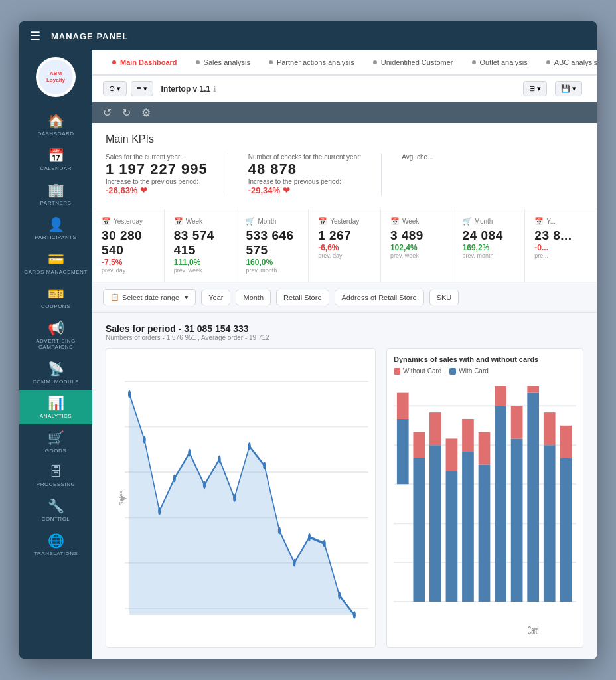 This screenshot has height=680, width=616. Describe the element at coordinates (485, 359) in the screenshot. I see `dynamics-chart-title: Dynamics of sales with and without cards` at that location.